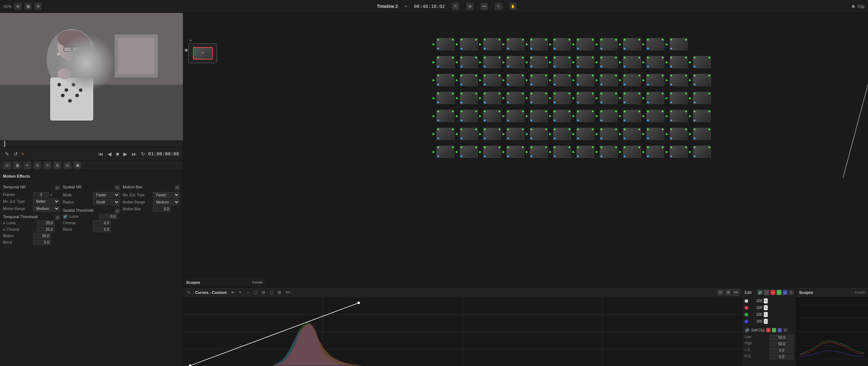  Describe the element at coordinates (17, 165) in the screenshot. I see `motion-icon2: ▦` at that location.